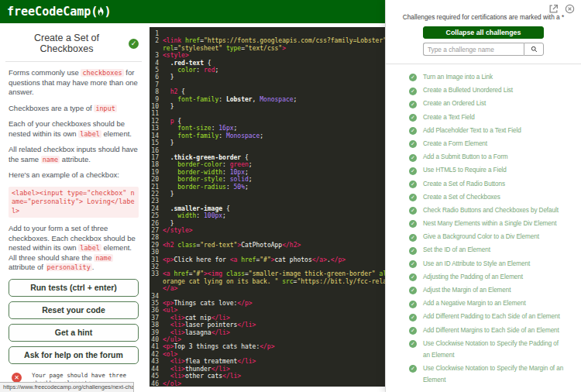 The width and height of the screenshot is (581, 392). I want to click on code-token: CatPhotoApp, so click(262, 245).